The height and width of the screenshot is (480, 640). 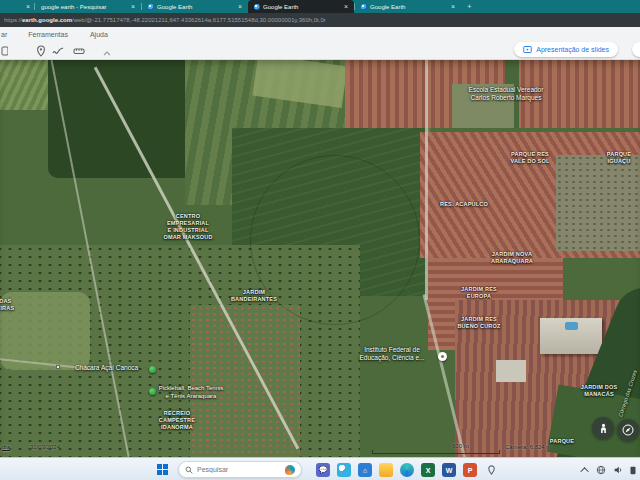 What do you see at coordinates (195, 6) in the screenshot?
I see `tab-google-earth-1: Google Earth ×` at bounding box center [195, 6].